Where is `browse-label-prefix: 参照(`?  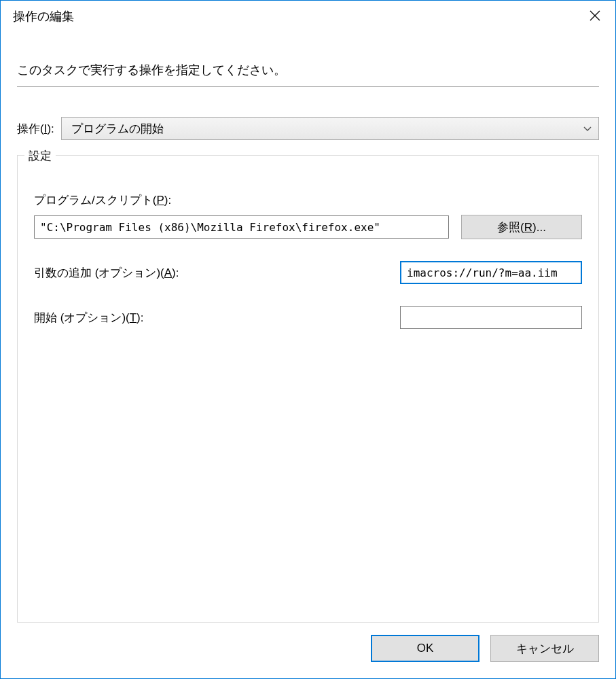
browse-label-prefix: 参照( is located at coordinates (511, 227).